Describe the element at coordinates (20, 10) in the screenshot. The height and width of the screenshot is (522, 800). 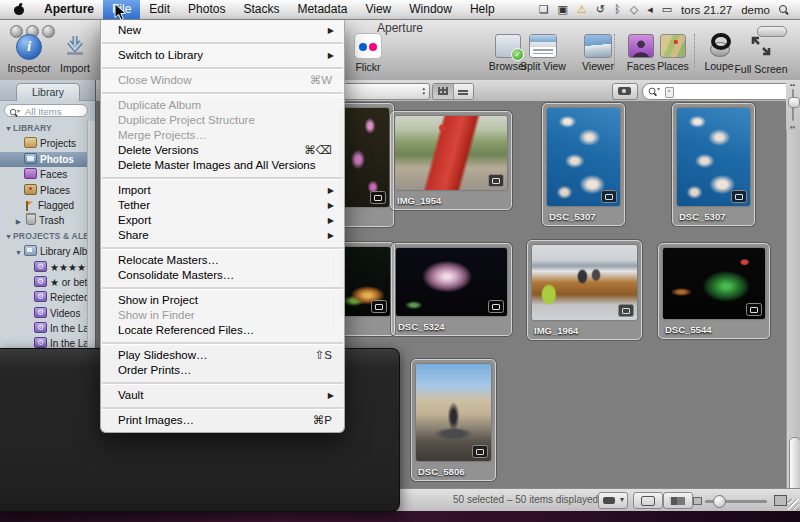
I see `apple-menu-icon` at that location.